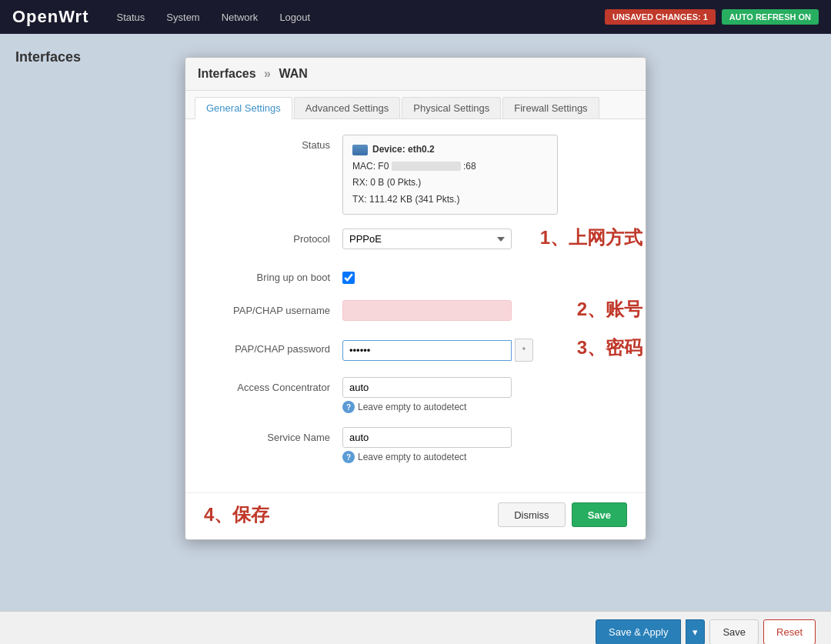 The height and width of the screenshot is (644, 831). Describe the element at coordinates (789, 632) in the screenshot. I see `reset-button: Reset` at that location.